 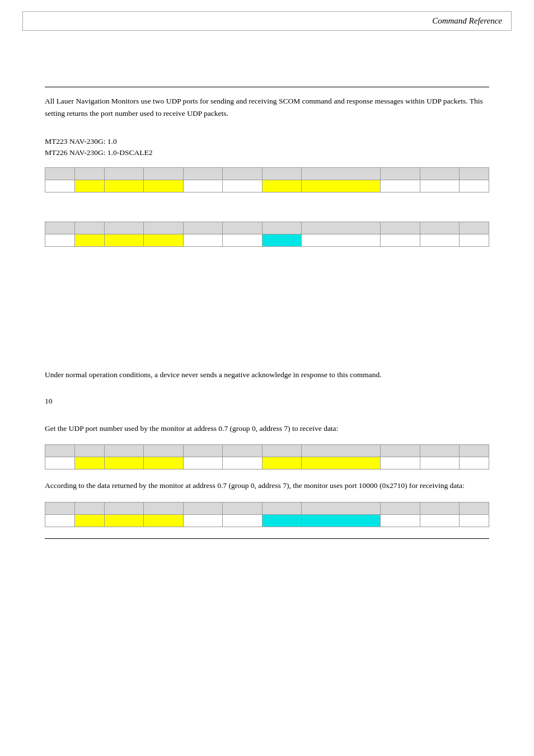 What do you see at coordinates (267, 180) in the screenshot?
I see `table1-section` at bounding box center [267, 180].